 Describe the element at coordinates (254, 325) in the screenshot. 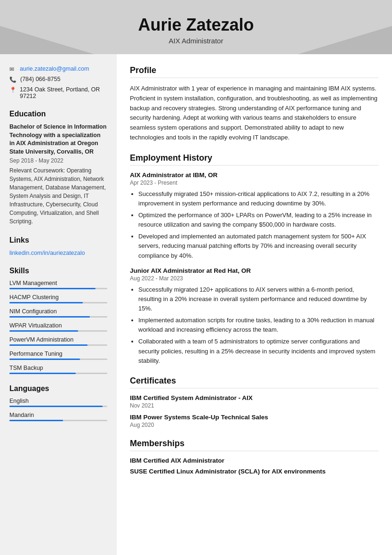

I see `job-bullets-list: Successfully migrated 120+ applications …` at that location.